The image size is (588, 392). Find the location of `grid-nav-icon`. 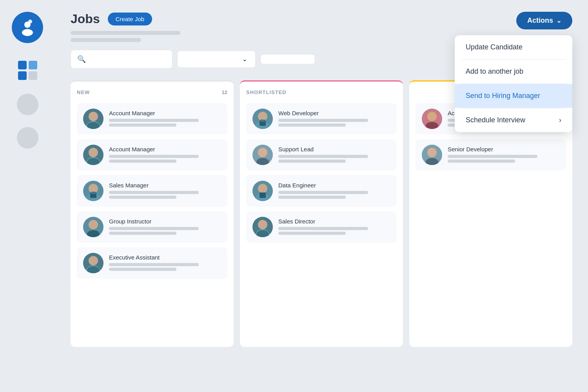

grid-nav-icon is located at coordinates (27, 71).